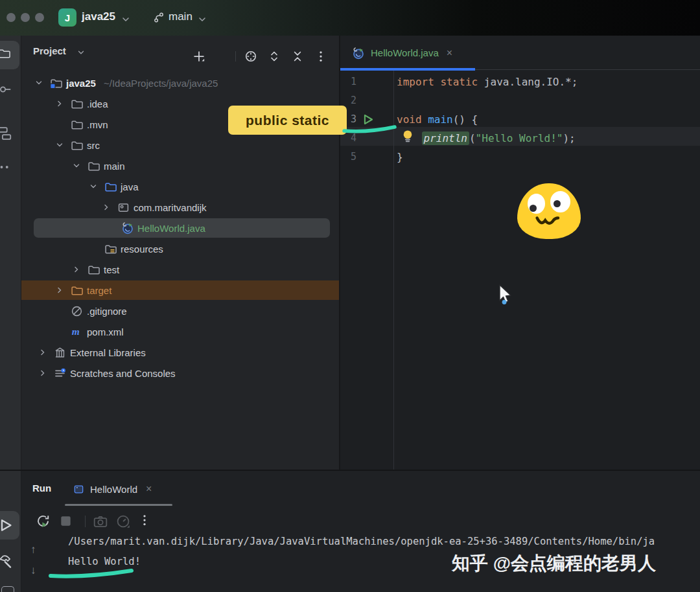 The width and height of the screenshot is (700, 592). I want to click on rerun-icon, so click(43, 521).